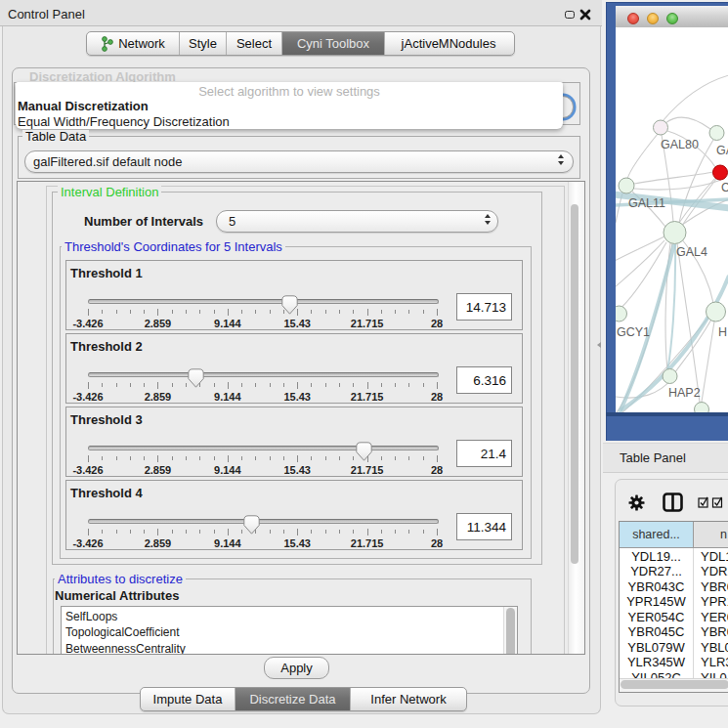  Describe the element at coordinates (684, 393) in the screenshot. I see `svg-text: HAP2` at that location.